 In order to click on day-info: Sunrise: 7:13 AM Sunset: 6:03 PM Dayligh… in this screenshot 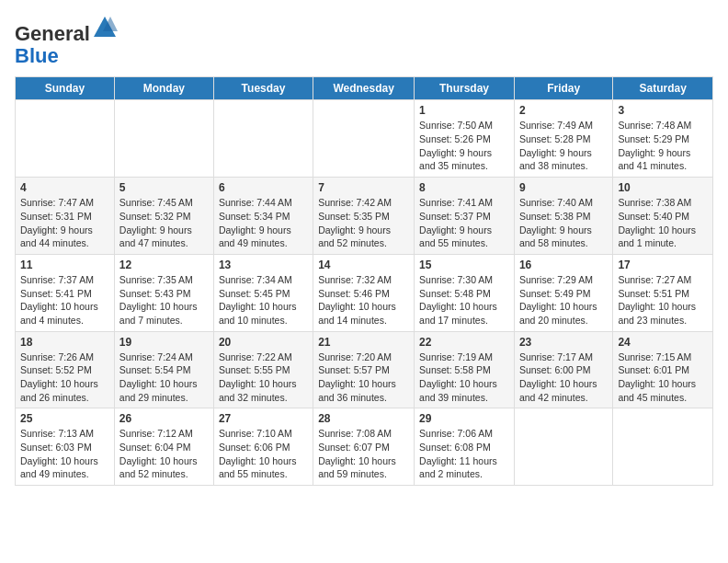, I will do `click(64, 454)`.